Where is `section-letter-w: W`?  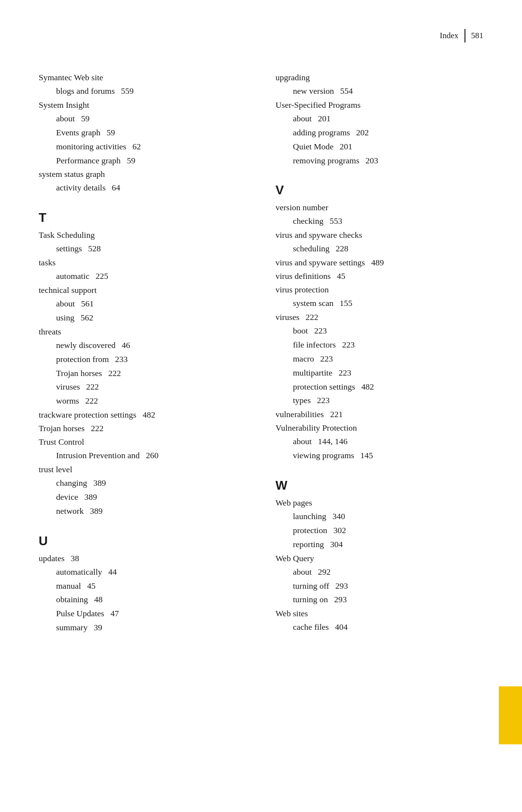 section-letter-w: W is located at coordinates (379, 485).